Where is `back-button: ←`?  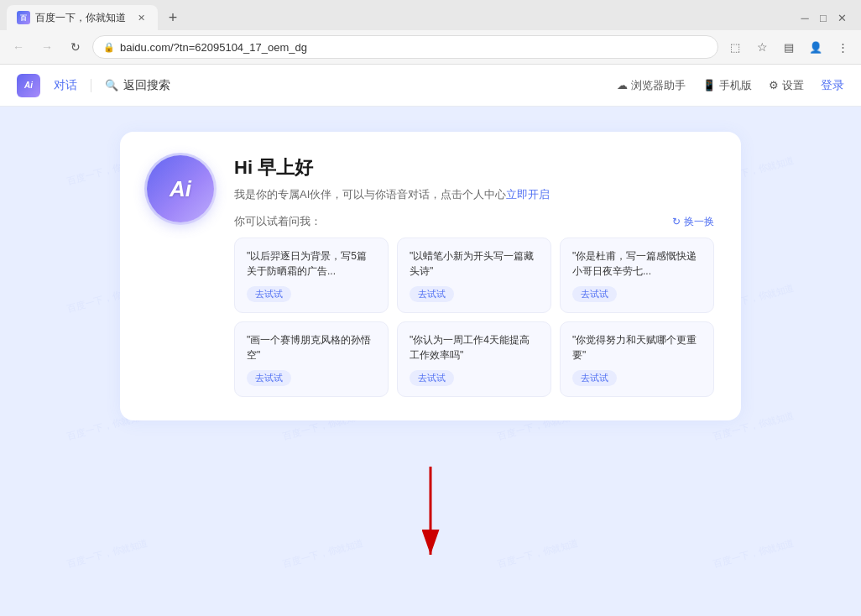
back-button: ← is located at coordinates (18, 47).